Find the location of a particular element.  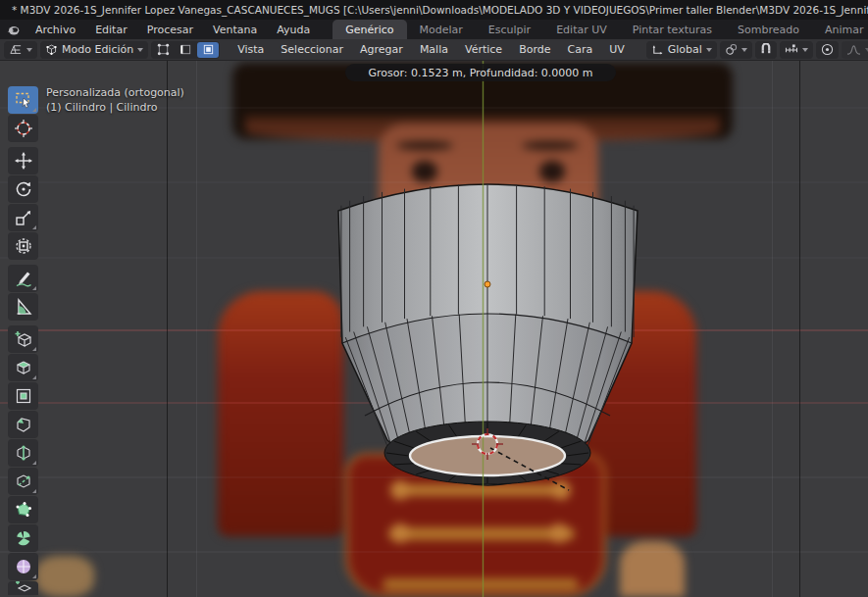

tool-inset-faces-button is located at coordinates (24, 396).